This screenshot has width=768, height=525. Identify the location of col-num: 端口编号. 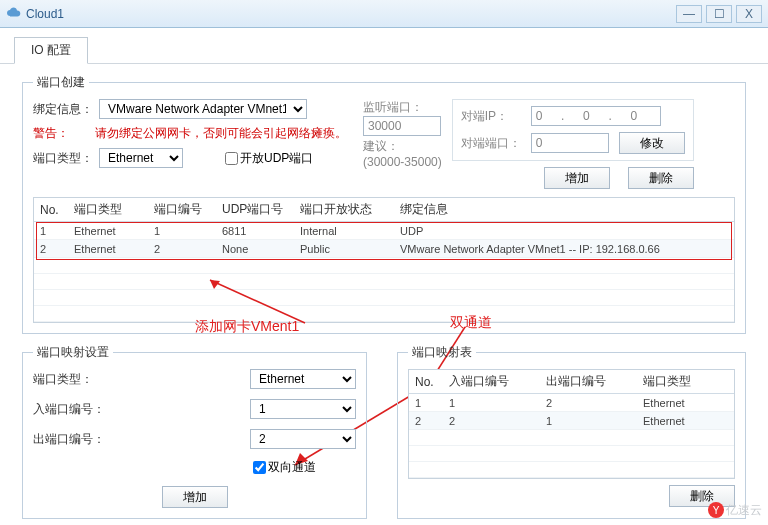
(182, 210).